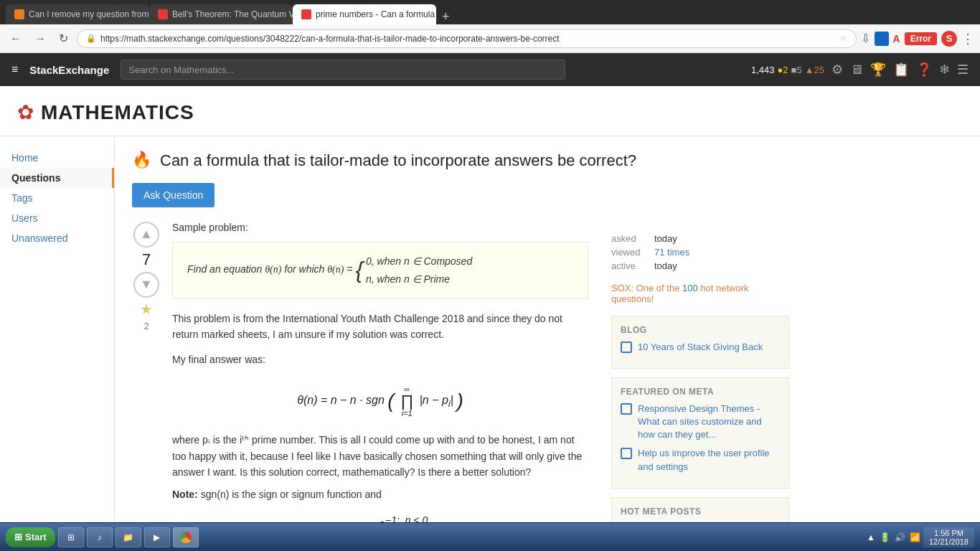 This screenshot has height=551, width=980. I want to click on hot-text-prefix: SOX: One of the, so click(647, 288).